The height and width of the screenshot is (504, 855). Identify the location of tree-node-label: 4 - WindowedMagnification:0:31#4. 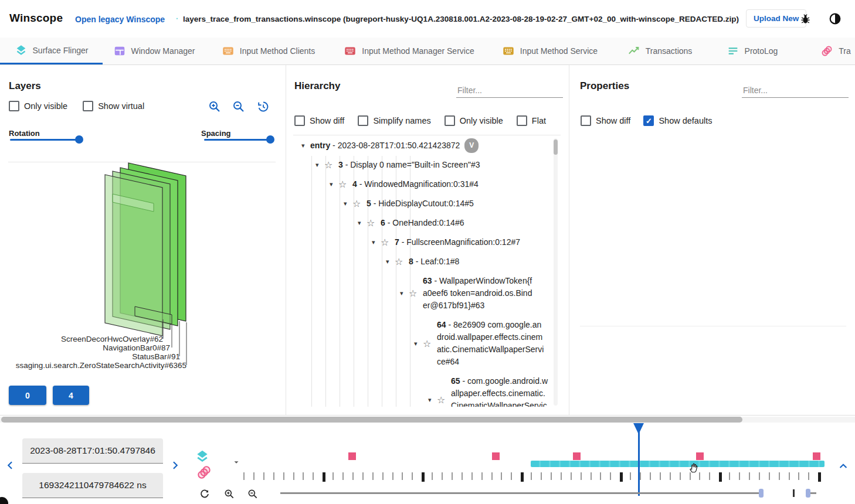
(415, 184).